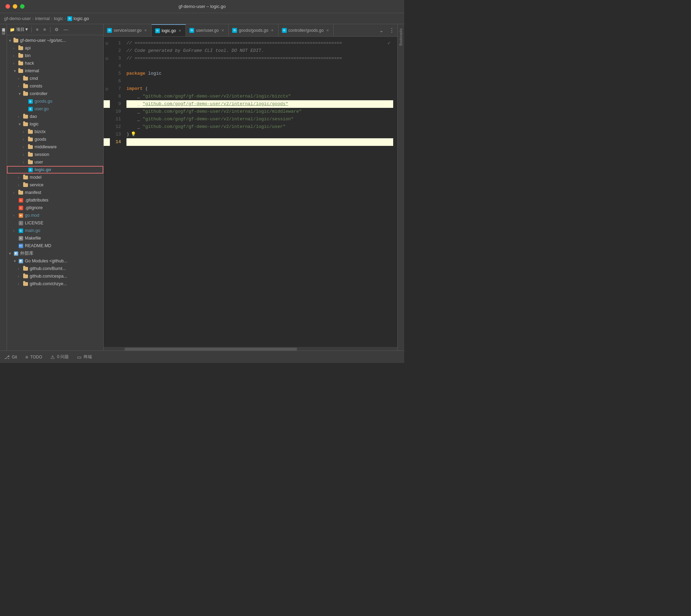  Describe the element at coordinates (19, 30) in the screenshot. I see `project-dropdown: 📁 项目▼` at that location.